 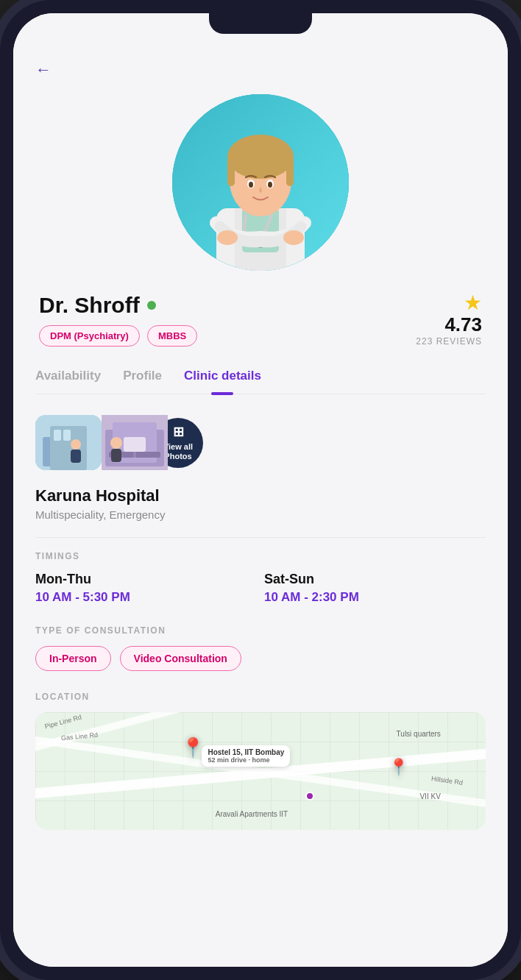 I want to click on timings-grid: Mon-Thu 10 AM - 5:30 PM Sat-Sun 10 AM - …, so click(x=260, y=589).